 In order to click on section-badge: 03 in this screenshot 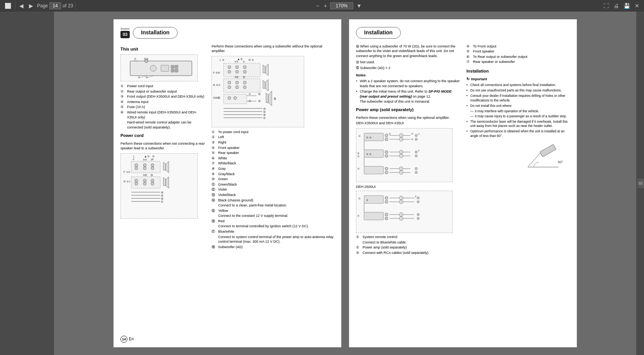, I will do `click(125, 35)`.